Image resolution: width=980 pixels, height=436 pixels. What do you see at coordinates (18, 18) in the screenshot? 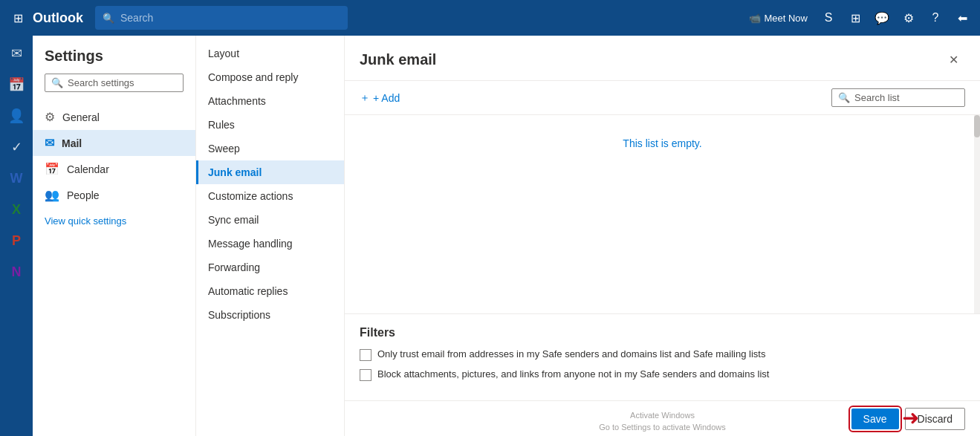
I see `waffle-menu-icon: ⊞` at bounding box center [18, 18].